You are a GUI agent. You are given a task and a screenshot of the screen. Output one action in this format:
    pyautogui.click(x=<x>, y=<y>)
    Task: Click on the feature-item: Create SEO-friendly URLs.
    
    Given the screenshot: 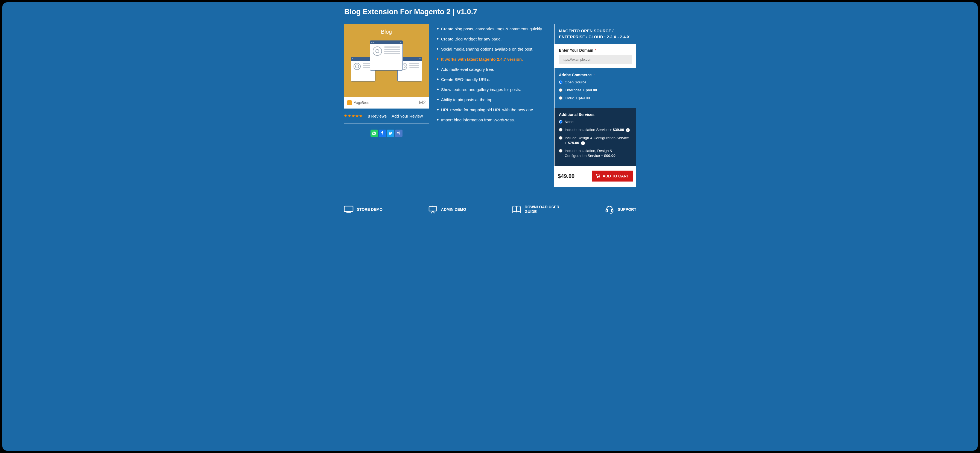 What is the action you would take?
    pyautogui.click(x=492, y=79)
    